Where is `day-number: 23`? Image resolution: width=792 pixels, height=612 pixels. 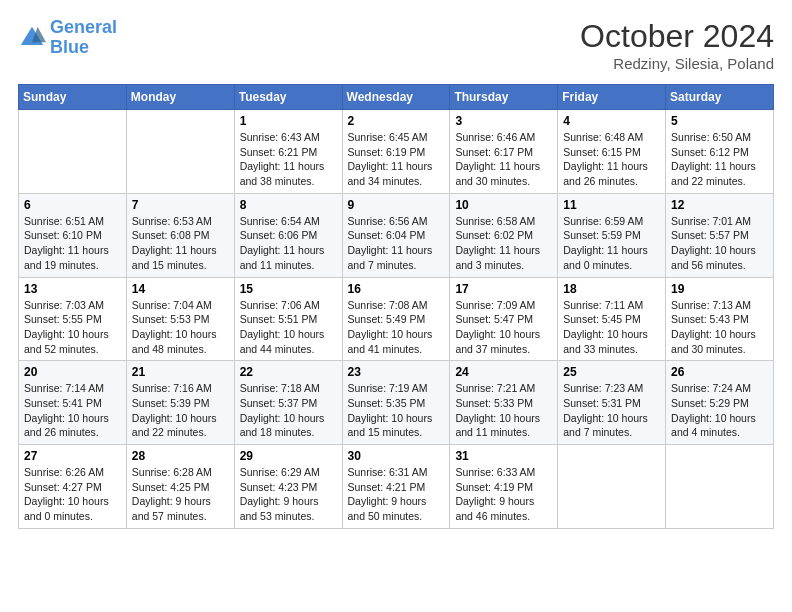 day-number: 23 is located at coordinates (396, 372).